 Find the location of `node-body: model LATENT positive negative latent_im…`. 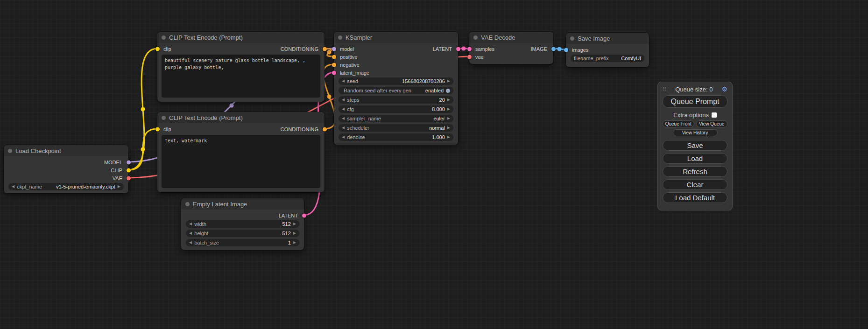

node-body: model LATENT positive negative latent_im… is located at coordinates (396, 94).